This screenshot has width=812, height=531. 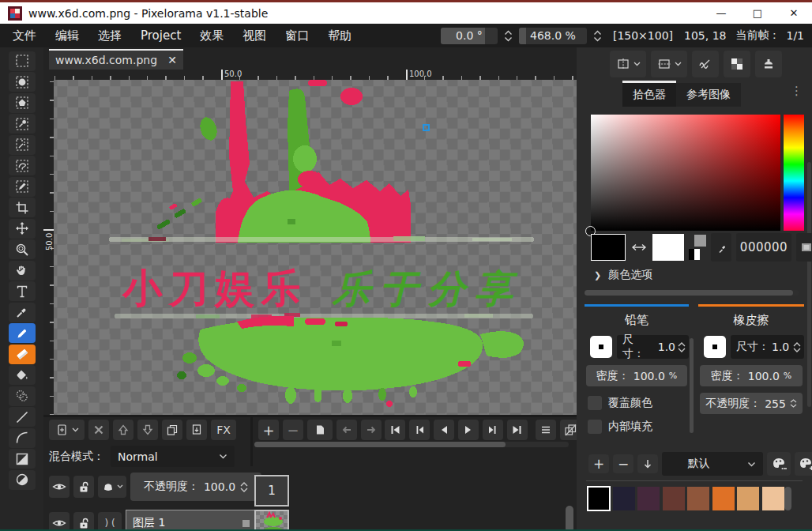 What do you see at coordinates (553, 36) in the screenshot?
I see `zoom-slider: 468.0 %` at bounding box center [553, 36].